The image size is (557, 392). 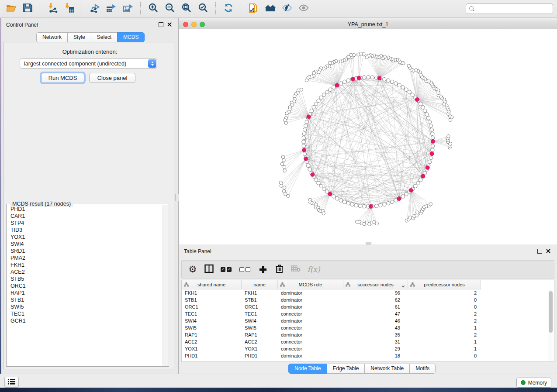 I want to click on houses-button, so click(x=270, y=9).